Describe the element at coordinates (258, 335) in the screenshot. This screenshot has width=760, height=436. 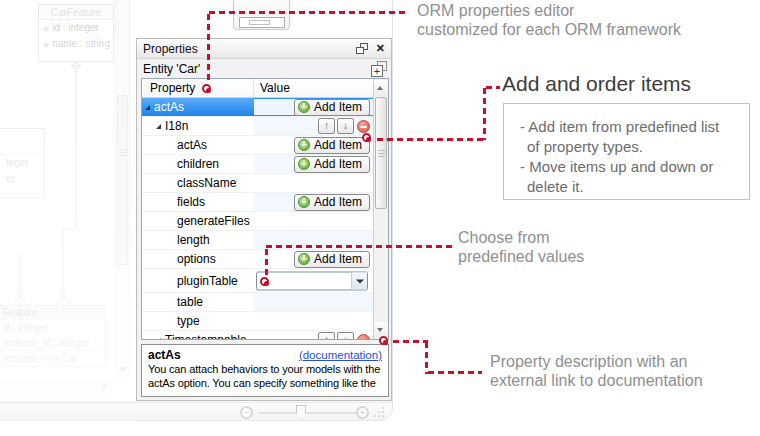
I see `property-row-Timestampable: Timestampable↑↓` at that location.